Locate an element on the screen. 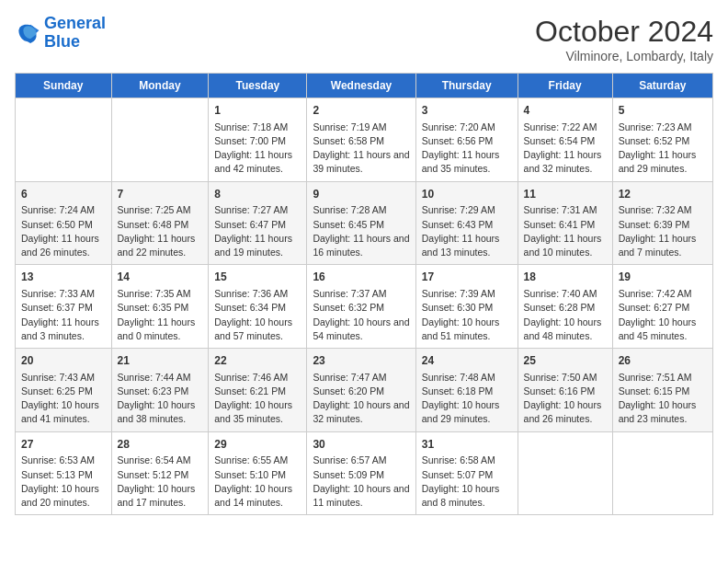 The width and height of the screenshot is (728, 563). title-block: October 2024 Vilminore, Lombardy, Italy is located at coordinates (624, 39).